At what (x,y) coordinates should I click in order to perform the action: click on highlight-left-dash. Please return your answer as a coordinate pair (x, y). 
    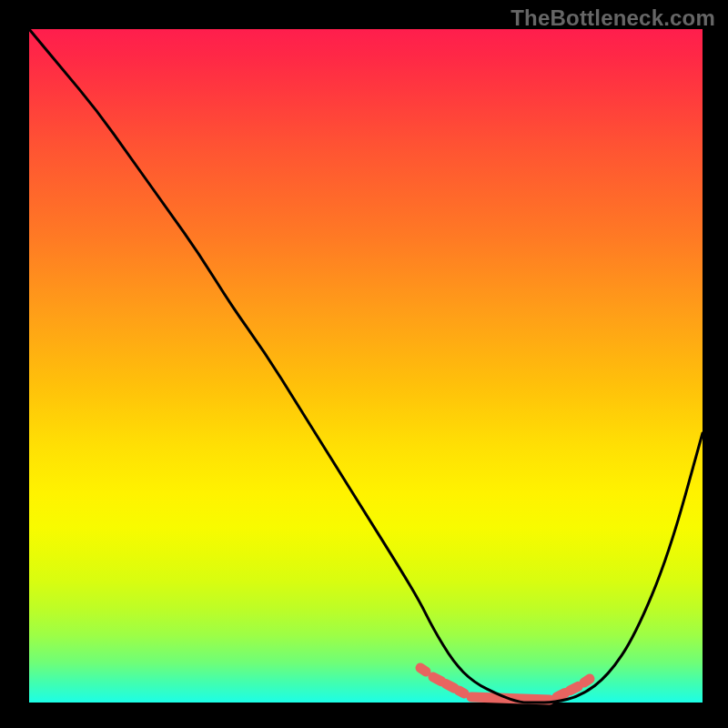
    Looking at the image, I should click on (449, 685).